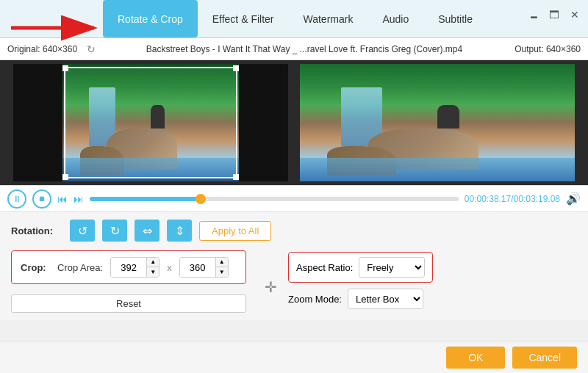 This screenshot has width=588, height=373. I want to click on left-black-bar, so click(38, 123).